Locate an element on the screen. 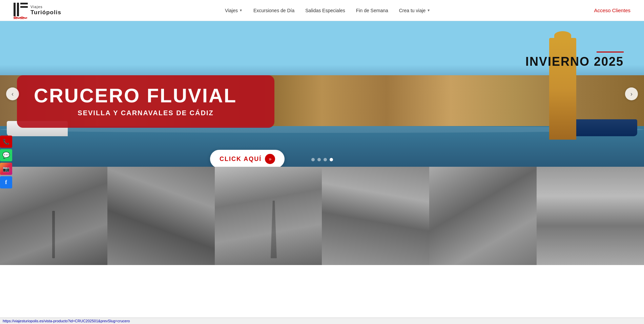 This screenshot has width=644, height=324. social-facebook-button: f is located at coordinates (6, 182).